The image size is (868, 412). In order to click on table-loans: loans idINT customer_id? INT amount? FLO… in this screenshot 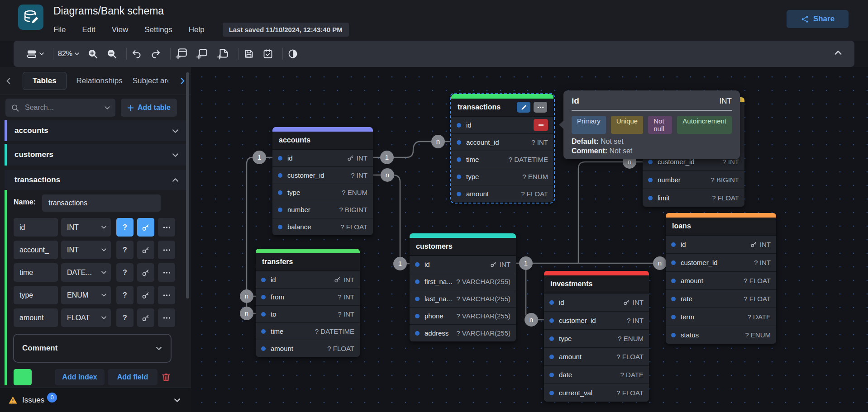, I will do `click(721, 279)`.